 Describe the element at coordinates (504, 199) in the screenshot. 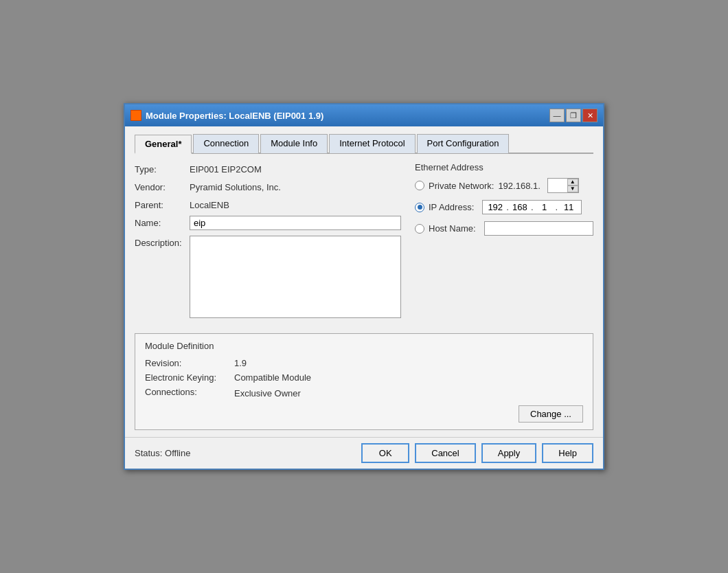

I see `ethernet-address-group: Ethernet Address Private Network: 192.16…` at that location.